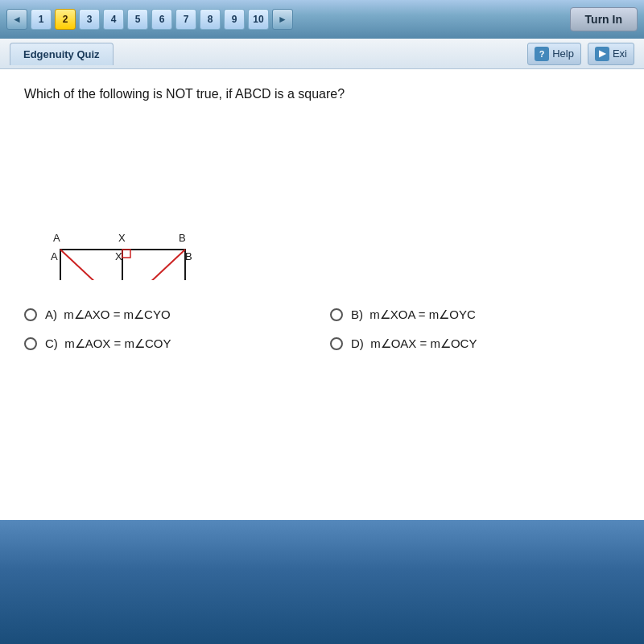 This screenshot has height=644, width=644. I want to click on exit-button: ▶ Exi, so click(611, 54).